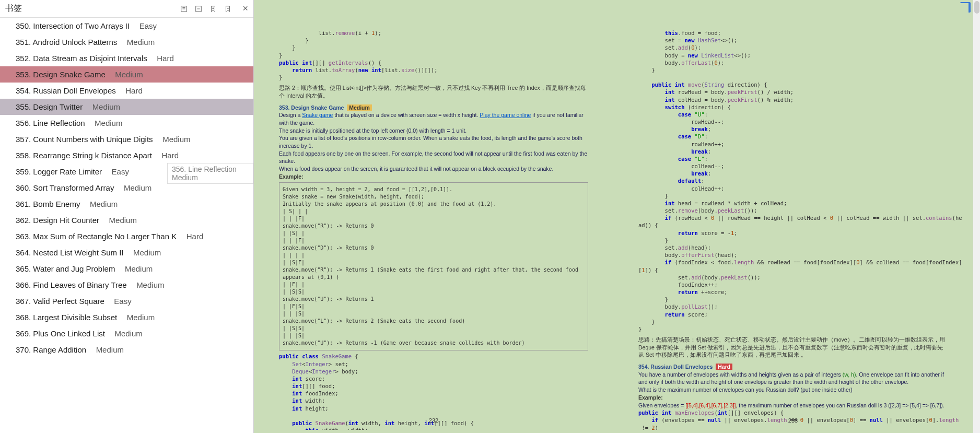 This screenshot has width=980, height=433. Describe the element at coordinates (434, 119) in the screenshot. I see `desc-line: Design a Snake game that is played on a …` at that location.